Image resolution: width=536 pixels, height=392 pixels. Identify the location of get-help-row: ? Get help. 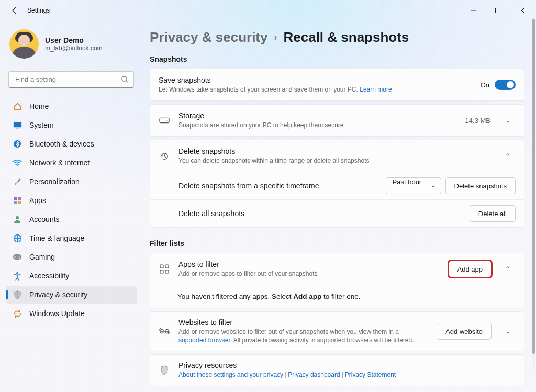
(337, 390).